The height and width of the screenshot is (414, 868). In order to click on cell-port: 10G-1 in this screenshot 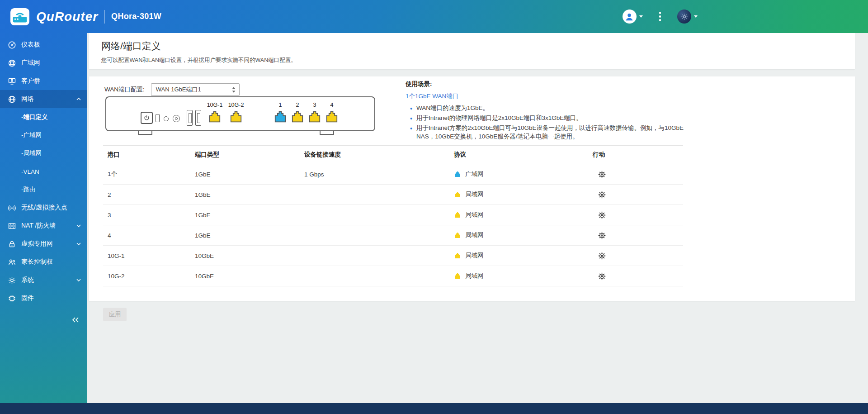, I will do `click(146, 256)`.